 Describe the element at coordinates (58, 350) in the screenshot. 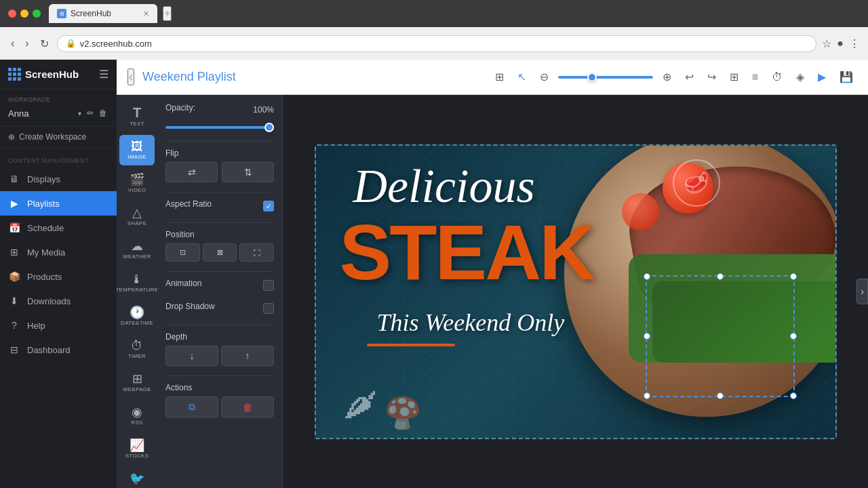

I see `sidebar-item-dashboard: ⊟ Dashboard` at that location.